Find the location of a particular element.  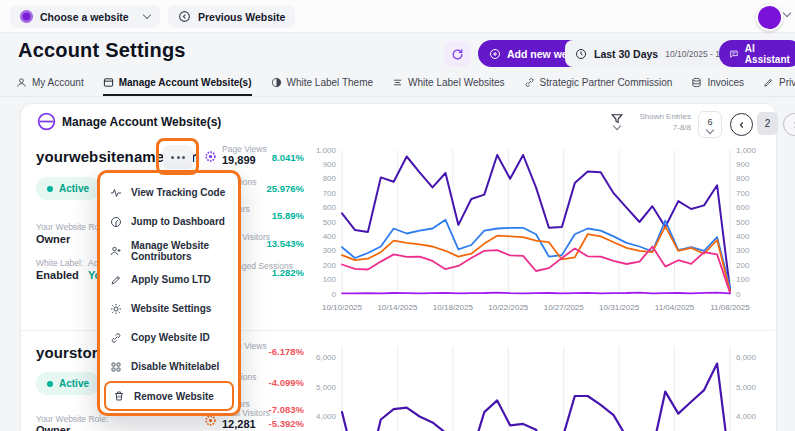

choose-website-dropdown: Choose a website is located at coordinates (85, 16).